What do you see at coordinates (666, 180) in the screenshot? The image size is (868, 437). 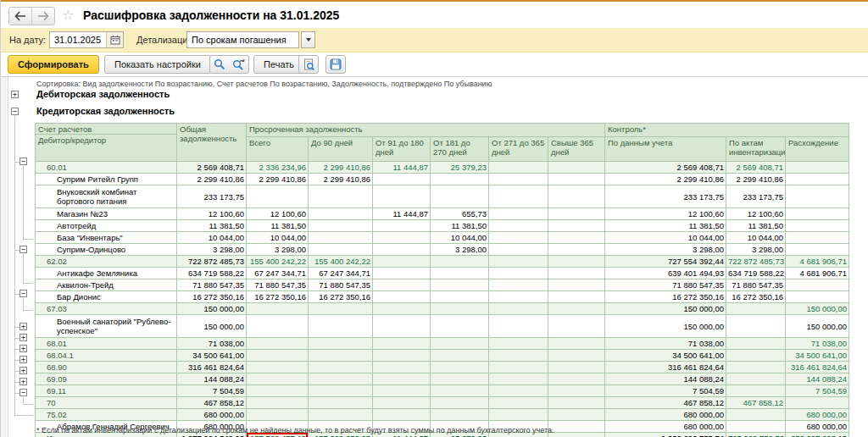 I see `table-cell: 2 299 410,86` at bounding box center [666, 180].